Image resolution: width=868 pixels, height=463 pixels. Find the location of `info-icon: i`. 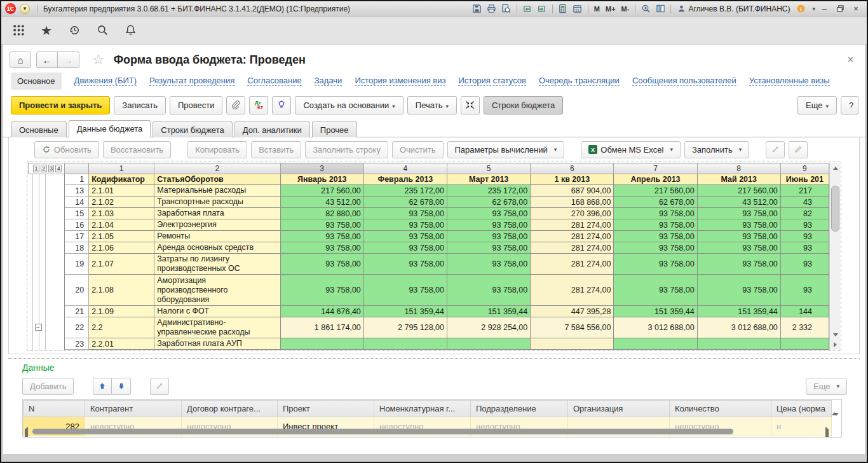

info-icon: i is located at coordinates (801, 9).